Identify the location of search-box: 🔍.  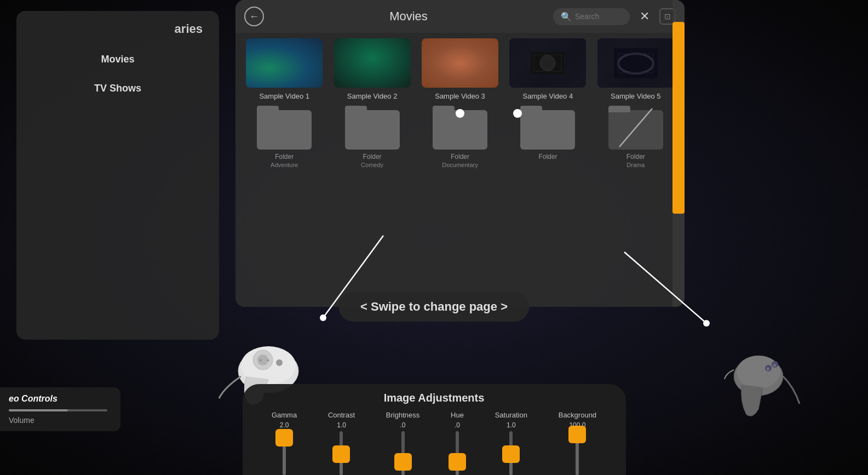
(591, 16).